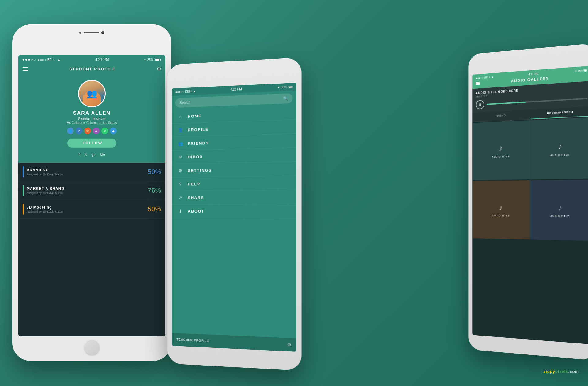  I want to click on facebook-icon: f, so click(79, 154).